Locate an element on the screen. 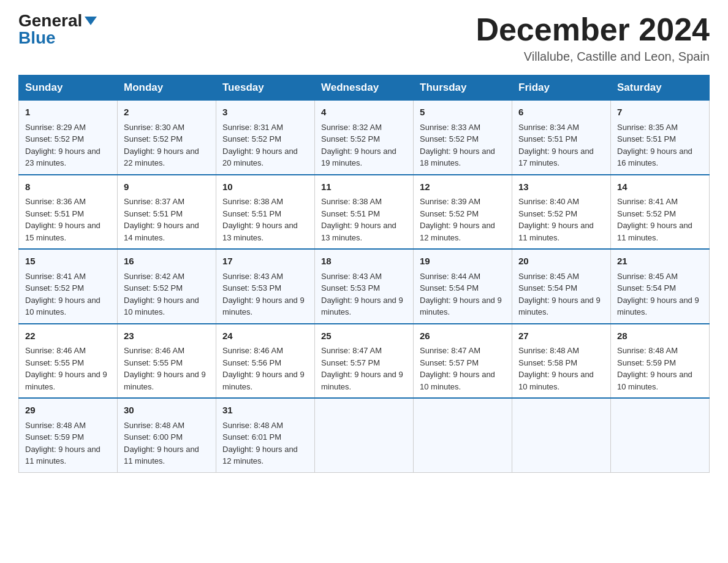 This screenshot has width=728, height=563. day-number: 3 is located at coordinates (265, 113).